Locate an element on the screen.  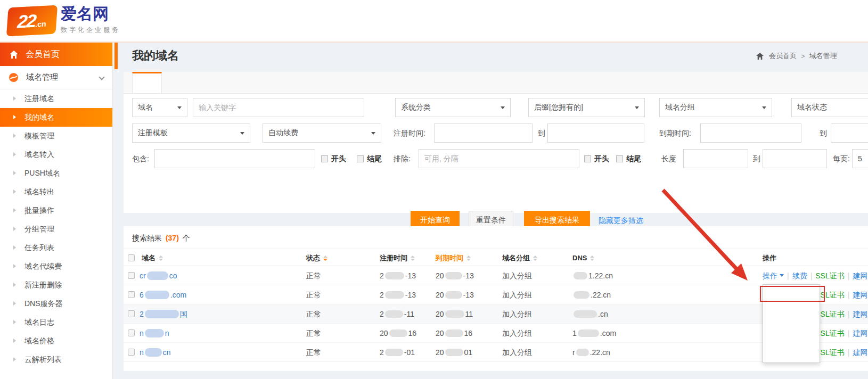
column-header: 状态 is located at coordinates (343, 258).